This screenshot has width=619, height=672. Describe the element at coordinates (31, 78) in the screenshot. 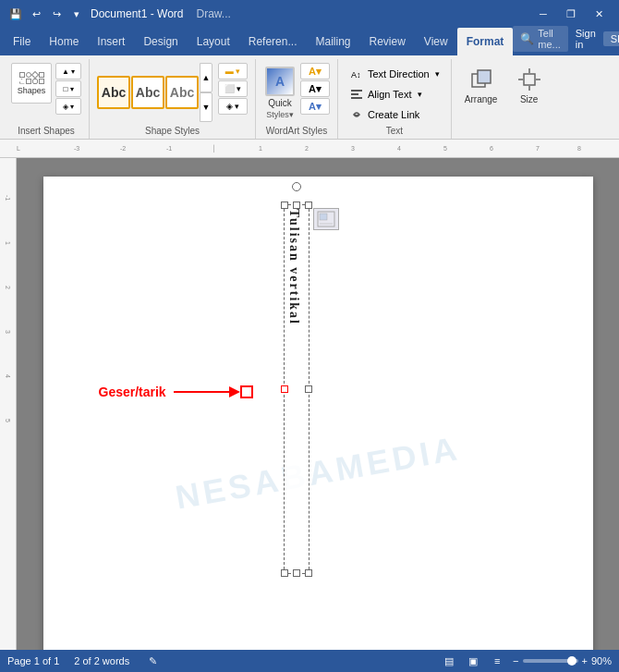

I see `shapes-grid` at that location.